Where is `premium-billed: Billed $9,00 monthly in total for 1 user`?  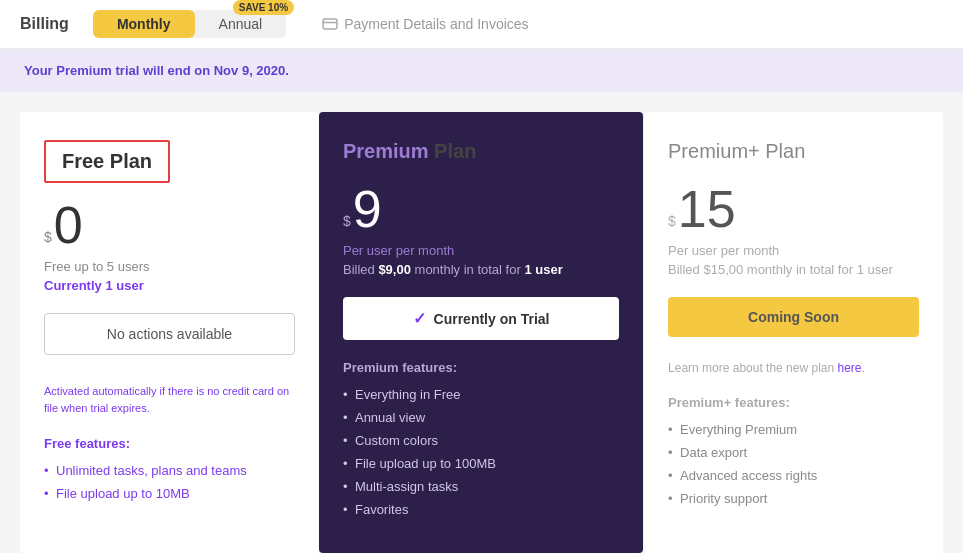 premium-billed: Billed $9,00 monthly in total for 1 user is located at coordinates (481, 270).